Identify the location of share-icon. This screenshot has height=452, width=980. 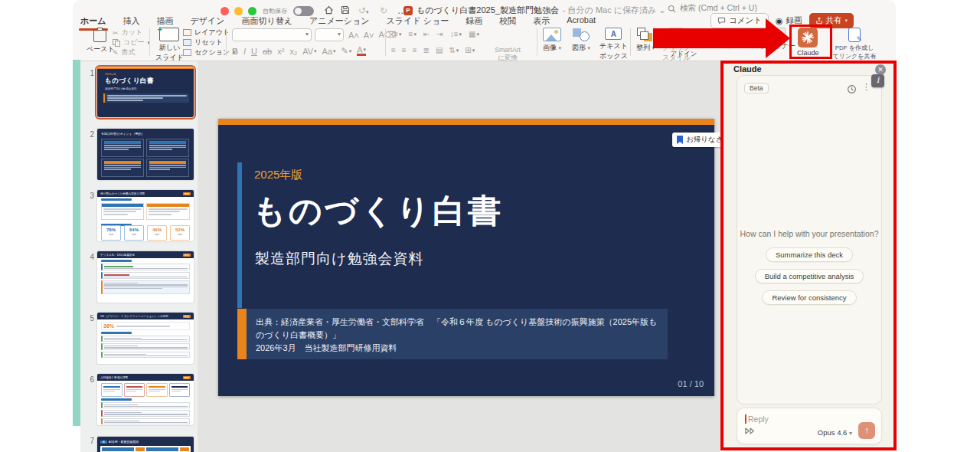
(819, 21).